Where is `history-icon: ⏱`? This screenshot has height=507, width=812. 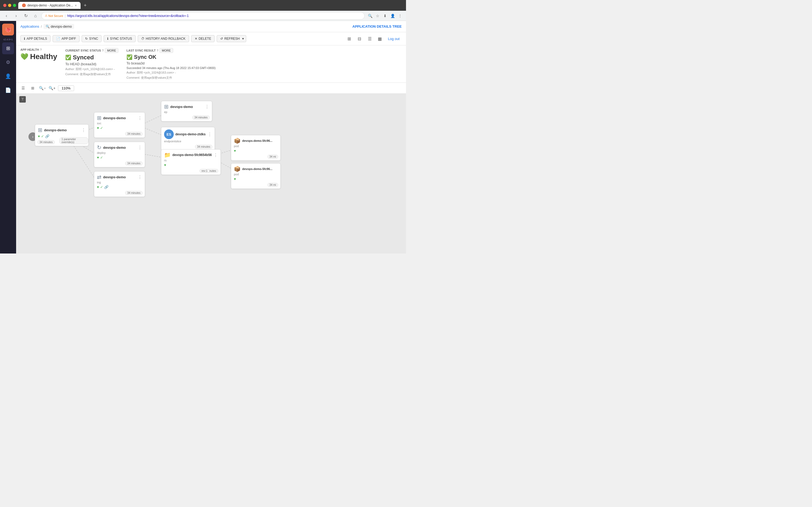 history-icon: ⏱ is located at coordinates (143, 39).